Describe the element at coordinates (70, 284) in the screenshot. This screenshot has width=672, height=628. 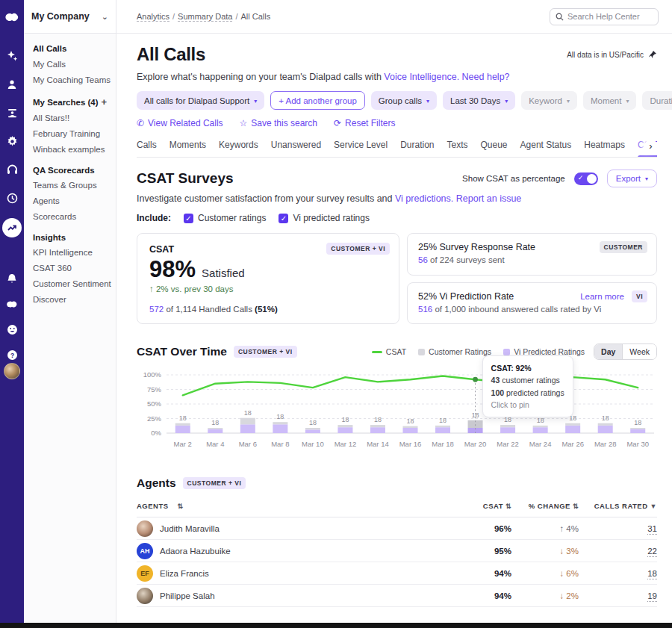
I see `sidebar-item-customer-sentiment: Customer Sentiment` at that location.